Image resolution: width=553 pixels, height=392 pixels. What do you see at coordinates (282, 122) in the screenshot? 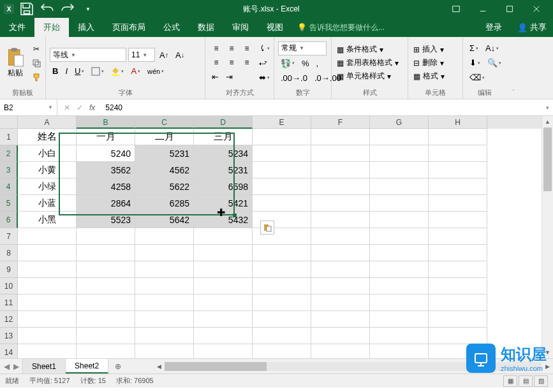
I see `col-header: E` at bounding box center [282, 122].